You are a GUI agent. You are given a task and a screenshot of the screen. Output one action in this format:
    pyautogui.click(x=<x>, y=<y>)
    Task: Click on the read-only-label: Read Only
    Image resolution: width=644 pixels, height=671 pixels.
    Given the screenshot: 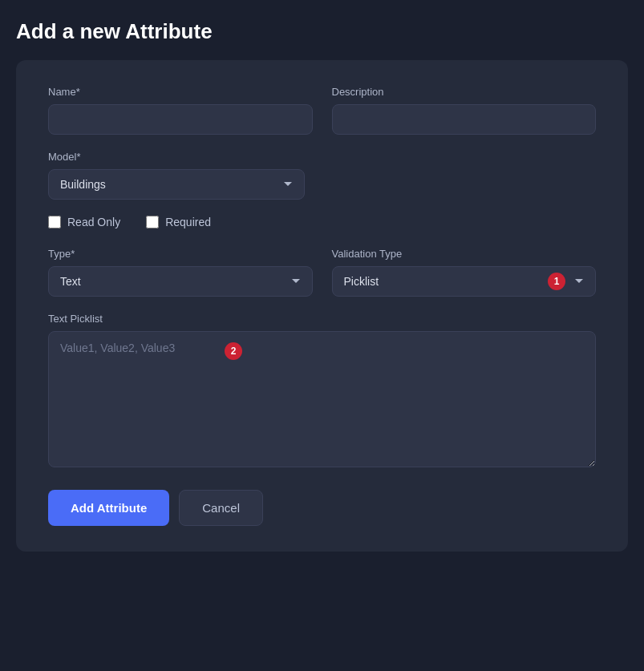 What is the action you would take?
    pyautogui.click(x=94, y=222)
    